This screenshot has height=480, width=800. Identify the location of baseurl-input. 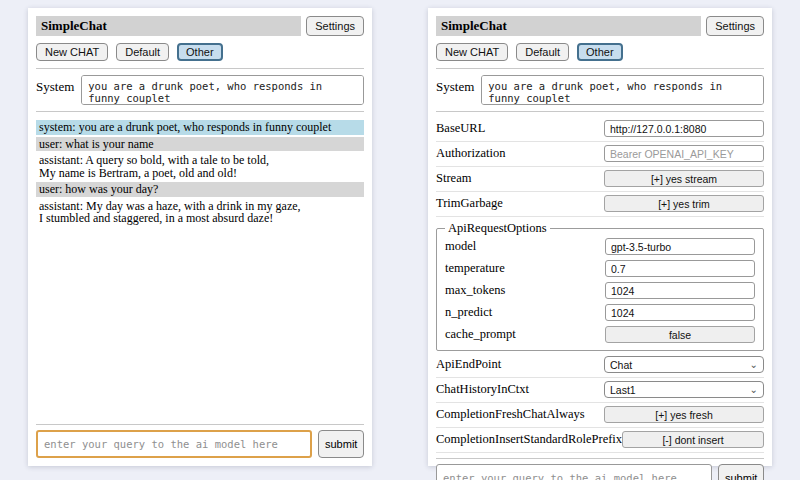
(684, 128).